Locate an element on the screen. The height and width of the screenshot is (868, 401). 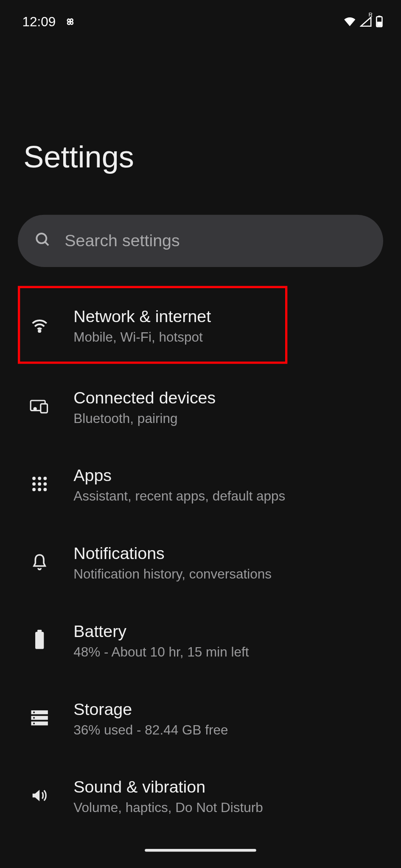
item-title: Sound & vibration is located at coordinates (168, 787).